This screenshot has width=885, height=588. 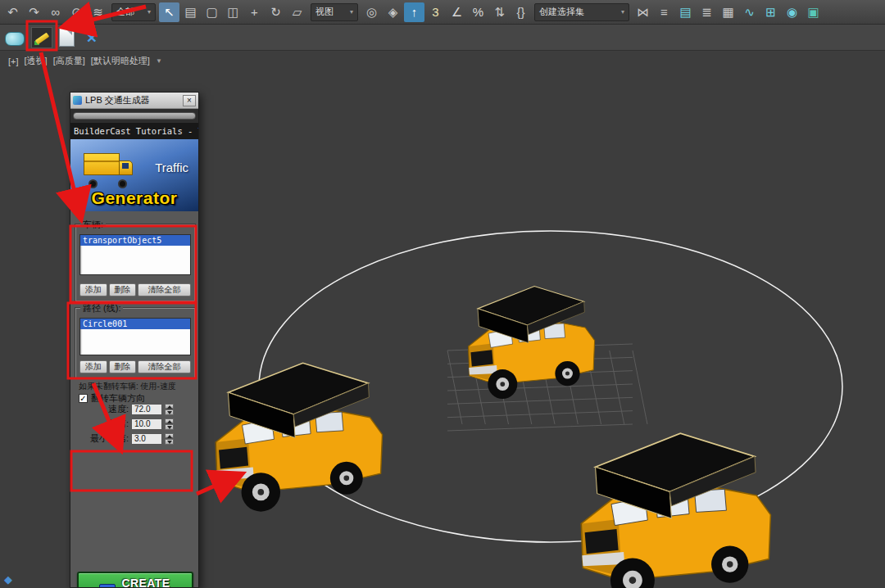 What do you see at coordinates (134, 198) in the screenshot?
I see `logo-text-generator: Generator` at bounding box center [134, 198].